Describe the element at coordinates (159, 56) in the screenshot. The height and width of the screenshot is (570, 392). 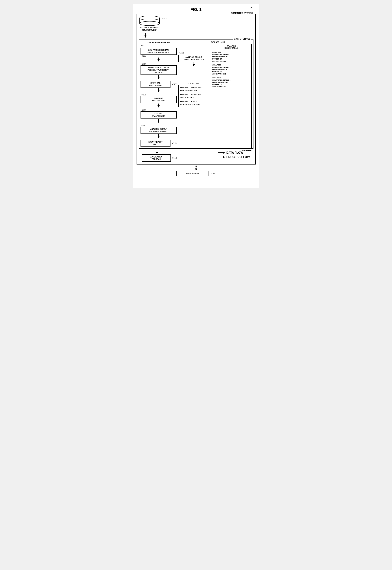
I see `ref-106: ↯106` at that location.